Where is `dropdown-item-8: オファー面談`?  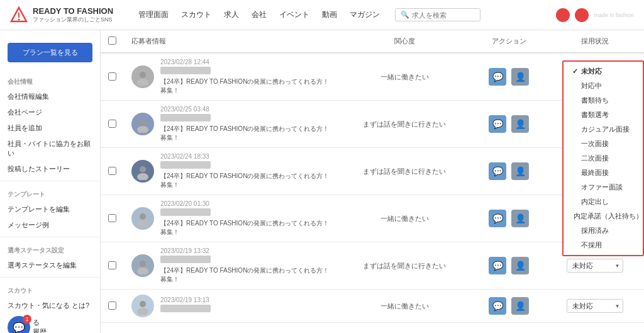 dropdown-item-8: オファー面談 is located at coordinates (603, 188).